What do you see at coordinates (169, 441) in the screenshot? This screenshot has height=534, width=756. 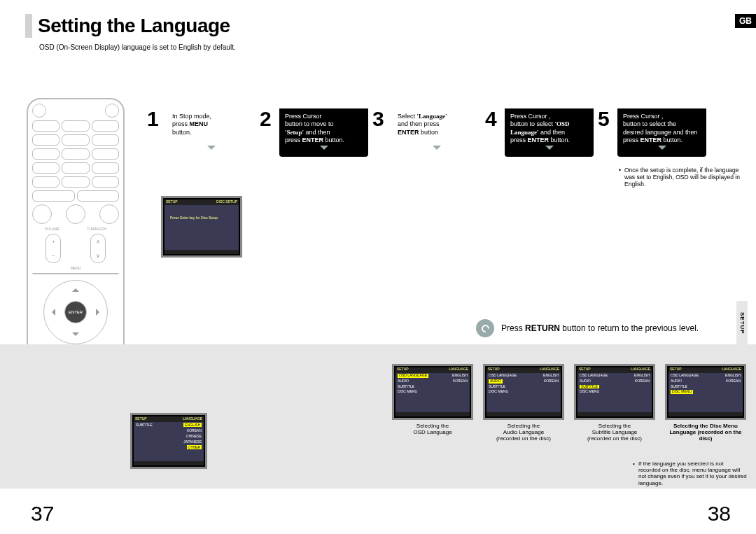 I see `osd-screenshot-language-menu: SETUPLANGUAGE SUBTITLEENGLISH KOREAN CHI…` at bounding box center [169, 441].